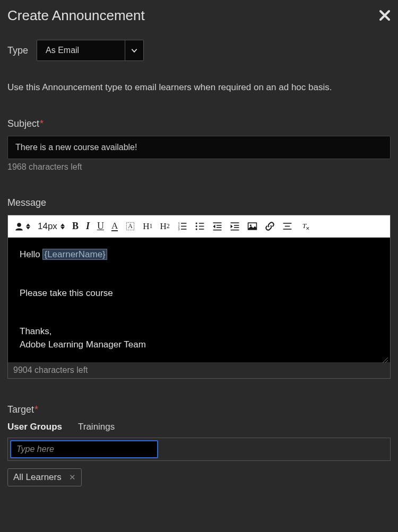 This screenshot has height=532, width=398. Describe the element at coordinates (235, 226) in the screenshot. I see `indent-button` at that location.